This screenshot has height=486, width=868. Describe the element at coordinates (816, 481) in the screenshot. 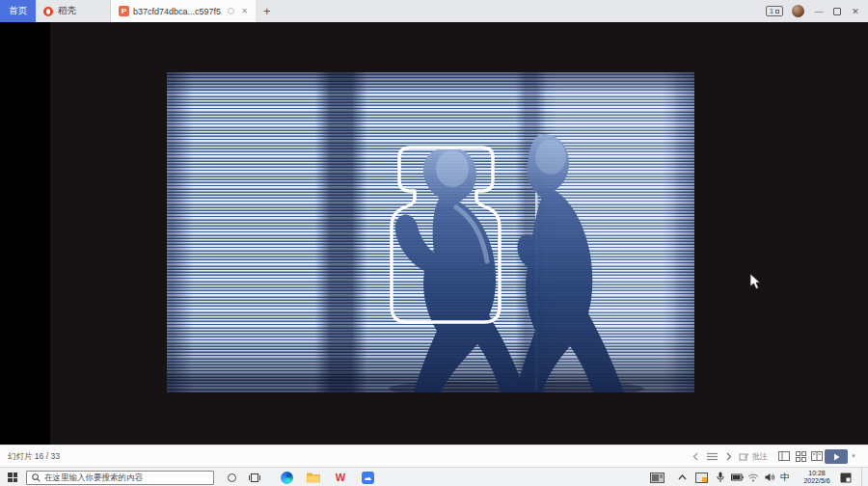

I see `clock-date: 2022/5/6` at that location.